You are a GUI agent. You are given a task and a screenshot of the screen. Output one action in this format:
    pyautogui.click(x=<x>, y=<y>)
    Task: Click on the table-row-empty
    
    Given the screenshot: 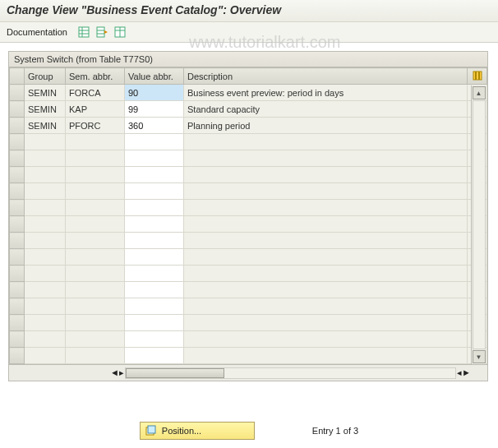 What is the action you would take?
    pyautogui.click(x=248, y=159)
    